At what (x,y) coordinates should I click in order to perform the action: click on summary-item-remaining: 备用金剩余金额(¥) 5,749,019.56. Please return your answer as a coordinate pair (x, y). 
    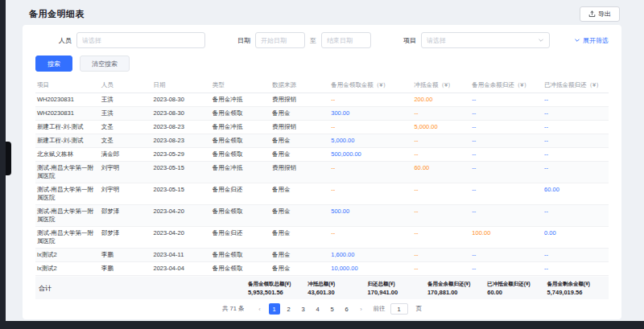
    Looking at the image, I should click on (577, 288).